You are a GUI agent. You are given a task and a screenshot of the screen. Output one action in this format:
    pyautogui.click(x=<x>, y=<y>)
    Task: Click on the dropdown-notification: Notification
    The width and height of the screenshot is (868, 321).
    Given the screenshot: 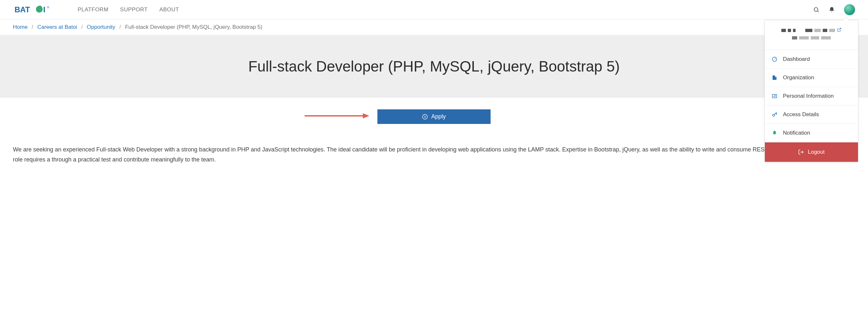 What is the action you would take?
    pyautogui.click(x=811, y=133)
    